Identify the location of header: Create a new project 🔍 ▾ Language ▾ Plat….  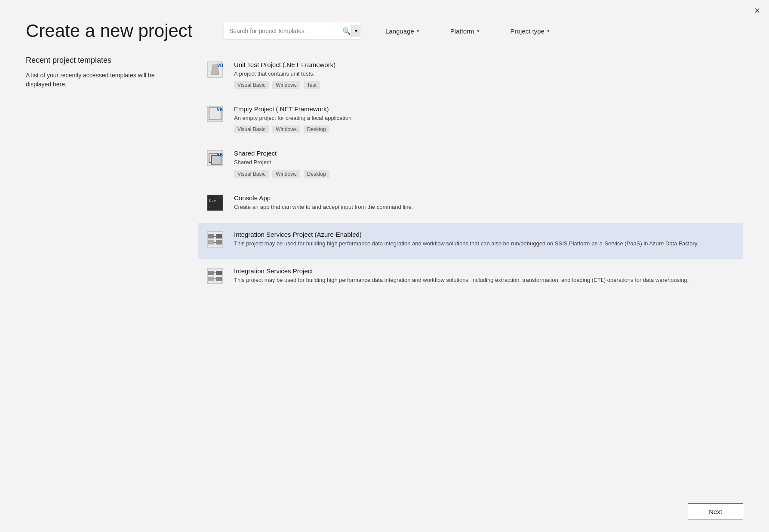
(384, 26).